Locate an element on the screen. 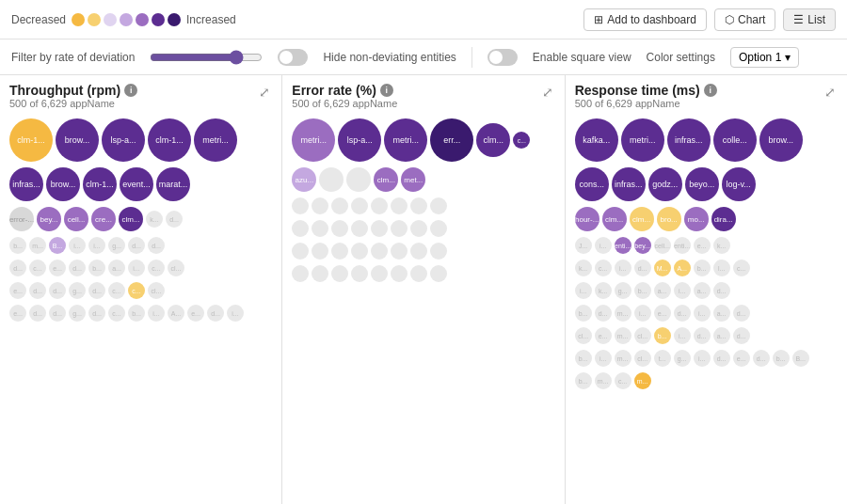 The image size is (847, 504). bubble: clm-1... is located at coordinates (169, 140).